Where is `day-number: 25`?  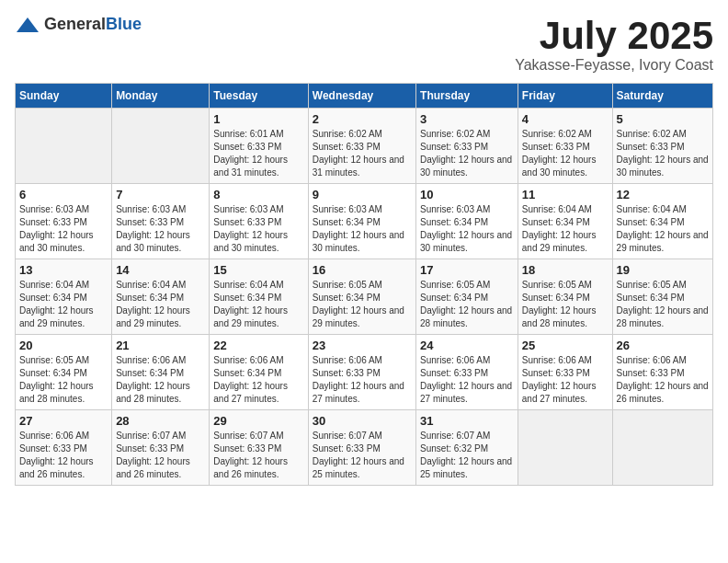
day-number: 25 is located at coordinates (565, 346).